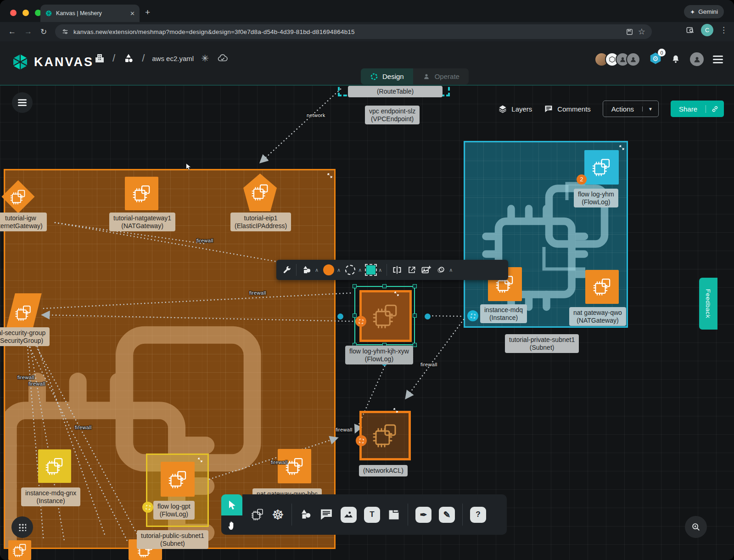 The image size is (734, 560). What do you see at coordinates (478, 515) in the screenshot?
I see `help-button: ?` at bounding box center [478, 515].